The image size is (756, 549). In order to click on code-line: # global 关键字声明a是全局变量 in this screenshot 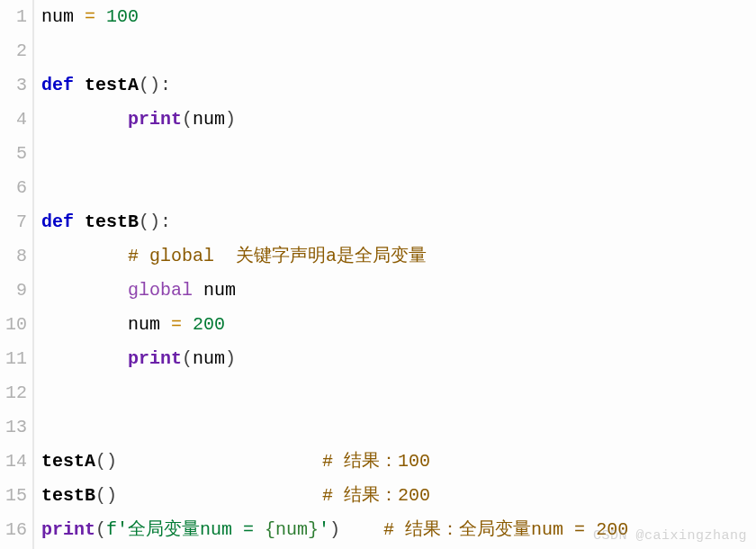, I will do `click(399, 256)`.